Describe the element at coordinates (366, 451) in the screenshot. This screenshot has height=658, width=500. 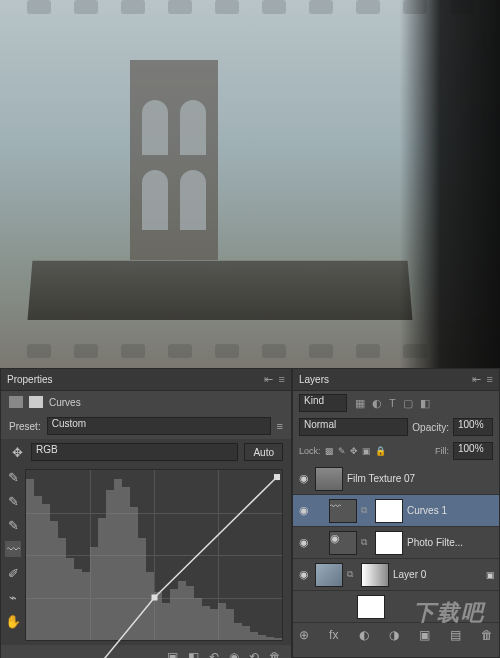
I see `lock-artboard-icon: ▣` at that location.